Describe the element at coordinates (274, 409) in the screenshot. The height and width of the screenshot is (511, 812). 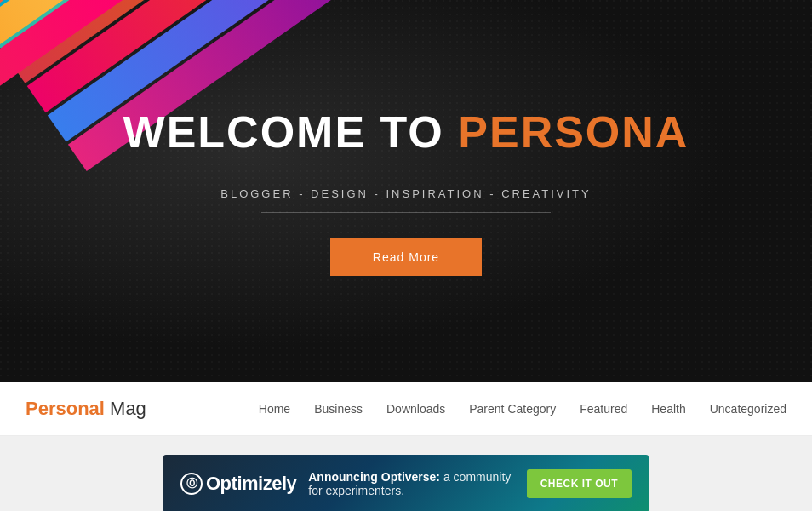
I see `nav-link-home: Home` at that location.